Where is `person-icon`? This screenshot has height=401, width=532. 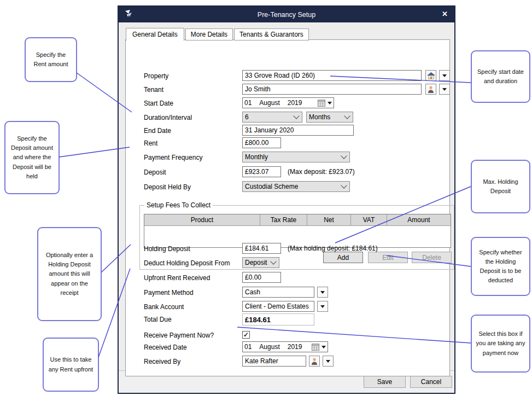 person-icon is located at coordinates (431, 90).